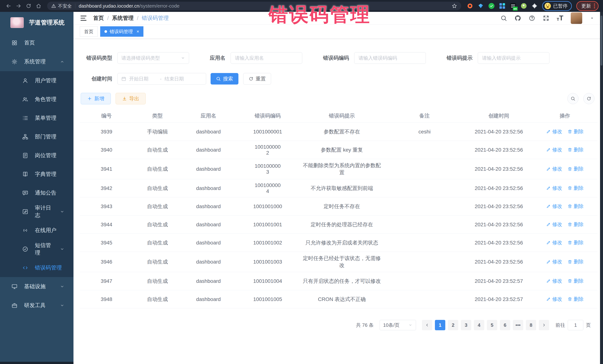 This screenshot has height=364, width=603. I want to click on sidebar-item-dict: 字典管理, so click(37, 174).